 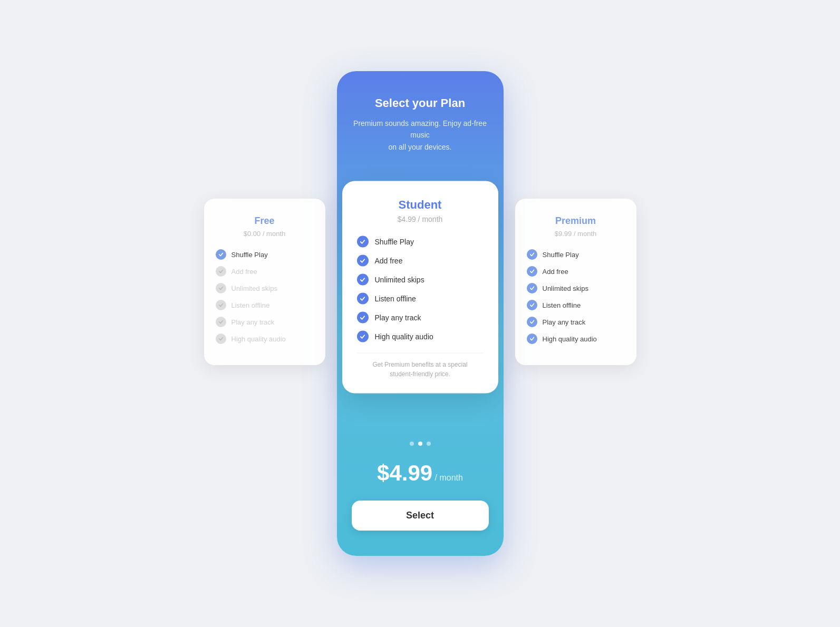 I want to click on main-card-bottom: $4.99 / month Select, so click(x=420, y=498).